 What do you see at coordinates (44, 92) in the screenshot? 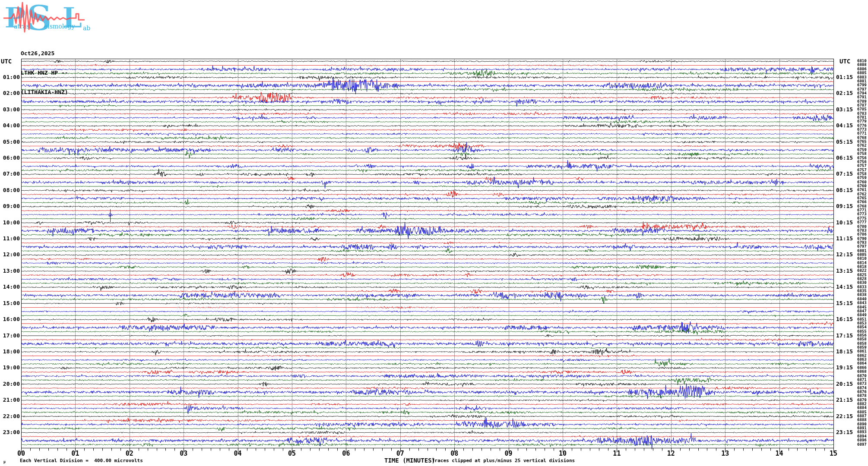
I see `header-station: (LITHAKIA-HNZ)` at bounding box center [44, 92].